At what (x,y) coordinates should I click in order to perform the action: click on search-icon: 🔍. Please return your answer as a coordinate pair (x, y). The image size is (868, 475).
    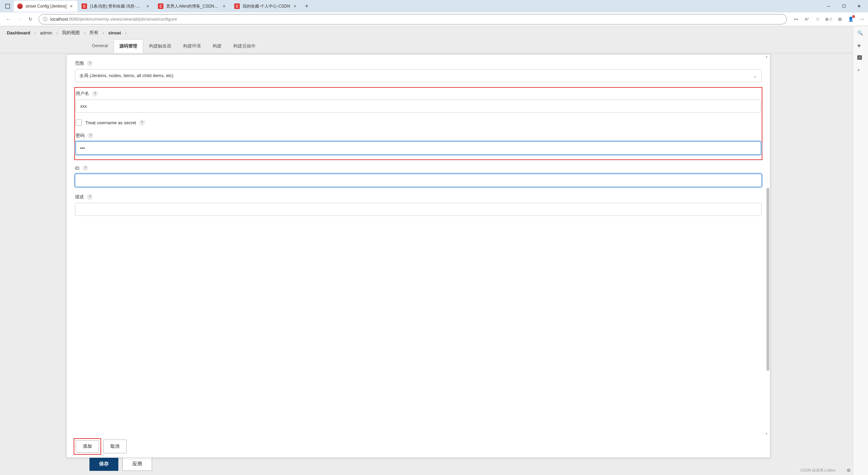
    Looking at the image, I should click on (861, 34).